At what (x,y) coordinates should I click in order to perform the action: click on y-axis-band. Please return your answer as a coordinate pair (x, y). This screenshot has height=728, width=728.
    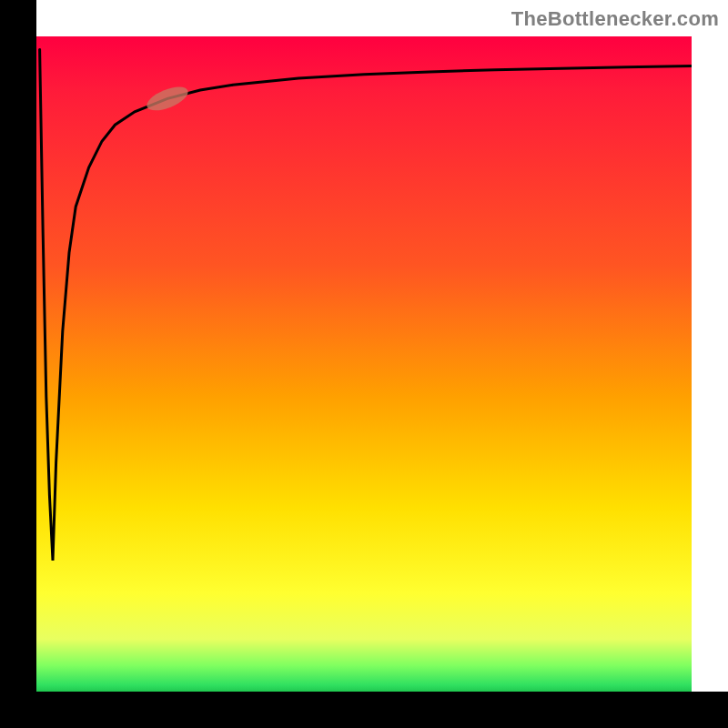
    Looking at the image, I should click on (18, 364).